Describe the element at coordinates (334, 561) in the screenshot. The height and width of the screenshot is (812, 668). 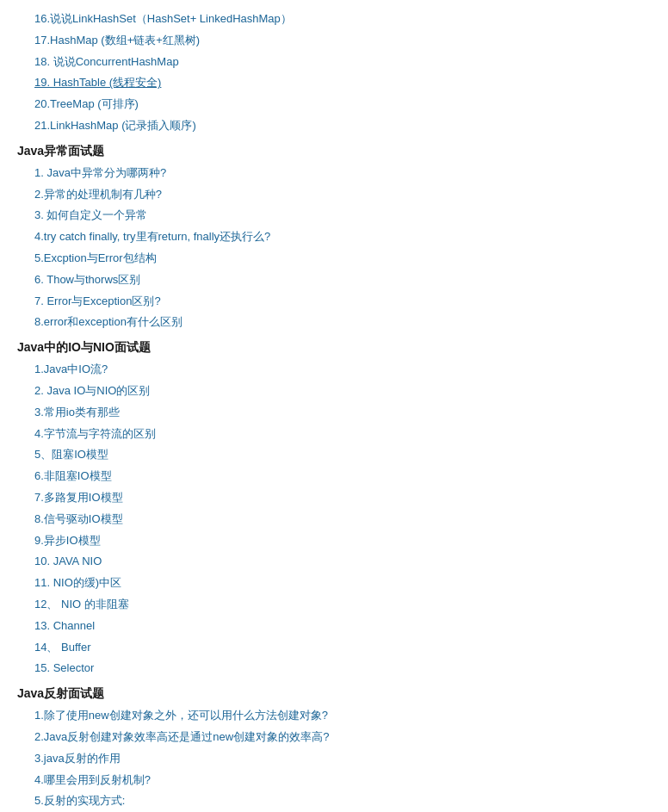
I see `io-10: 10. JAVA NIO` at that location.